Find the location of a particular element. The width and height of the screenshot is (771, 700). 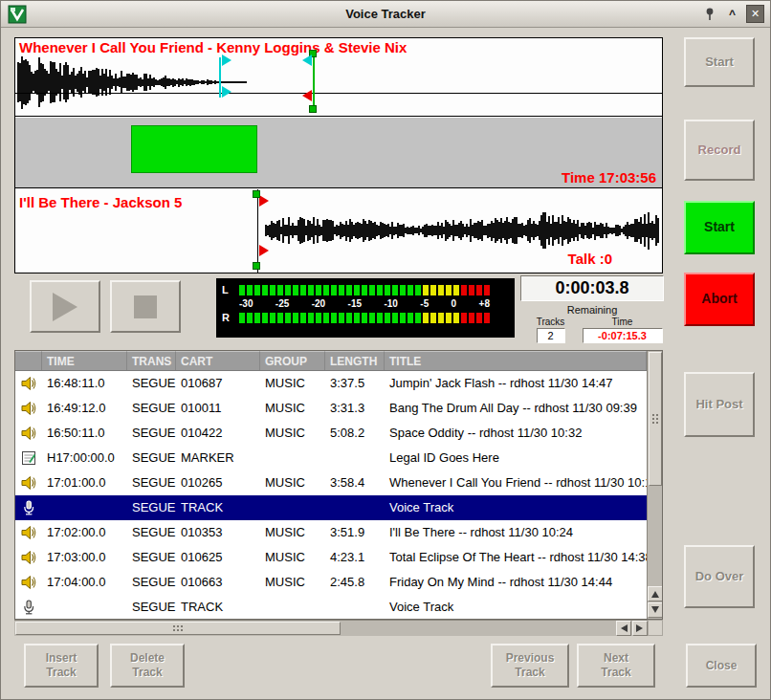

waveform-pane-track1: Whenever I Call You Friend - Kenny Loggi… is located at coordinates (339, 77).